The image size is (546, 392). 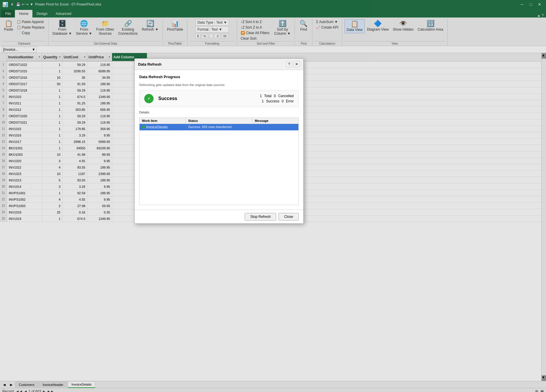 I want to click on data-refresh-dialog: Data Refresh ? ✕ Data Refresh Progress R…, so click(x=219, y=141).